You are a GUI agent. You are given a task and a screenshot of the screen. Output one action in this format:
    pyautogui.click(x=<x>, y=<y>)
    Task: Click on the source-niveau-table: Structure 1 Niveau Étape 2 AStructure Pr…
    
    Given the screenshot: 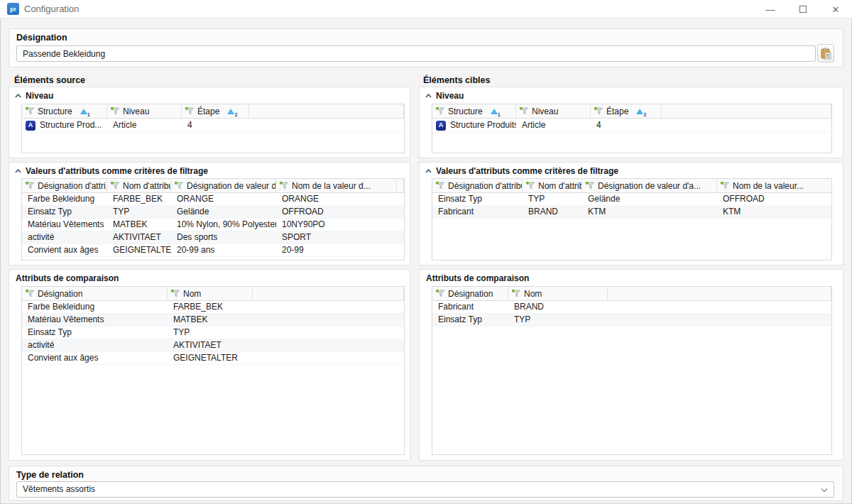 What is the action you would take?
    pyautogui.click(x=213, y=128)
    